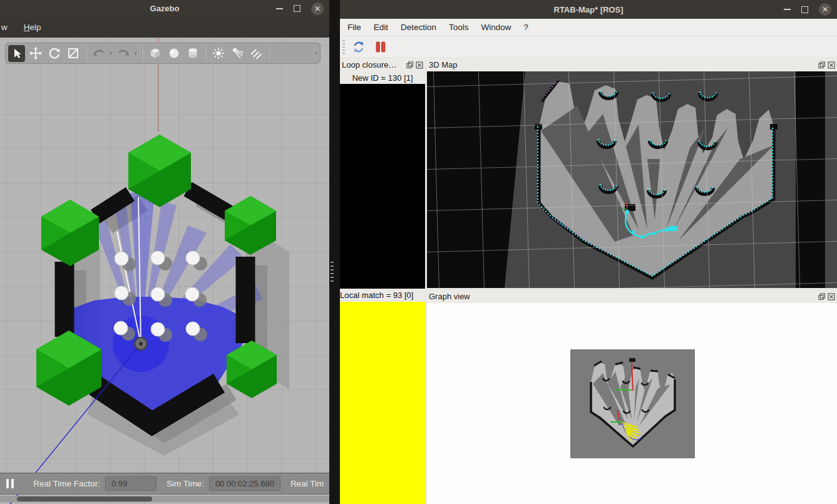 This screenshot has height=504, width=837. I want to click on local-match-label: Local match = 93 [0], so click(383, 296).